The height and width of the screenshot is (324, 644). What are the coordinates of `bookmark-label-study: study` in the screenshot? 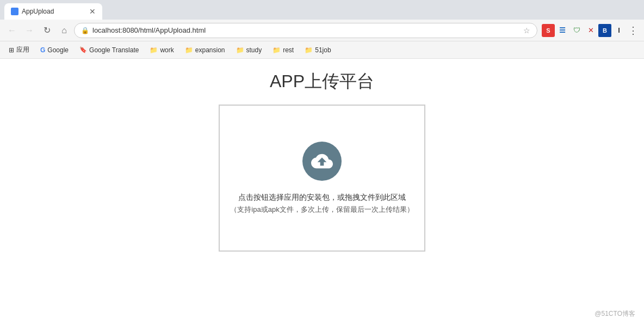 It's located at (255, 50).